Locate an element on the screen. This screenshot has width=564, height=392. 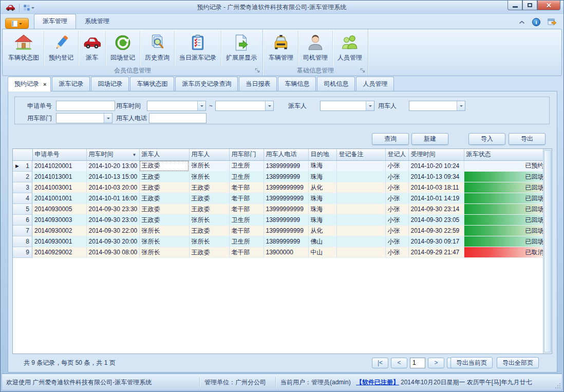
cell-status: 已取消 is located at coordinates (505, 253).